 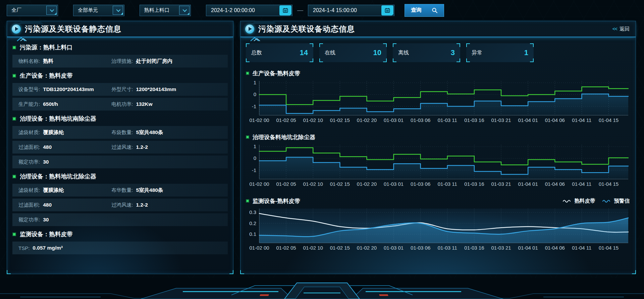 I want to click on chart-title: 生产设备-熟料皮带, so click(x=441, y=73).